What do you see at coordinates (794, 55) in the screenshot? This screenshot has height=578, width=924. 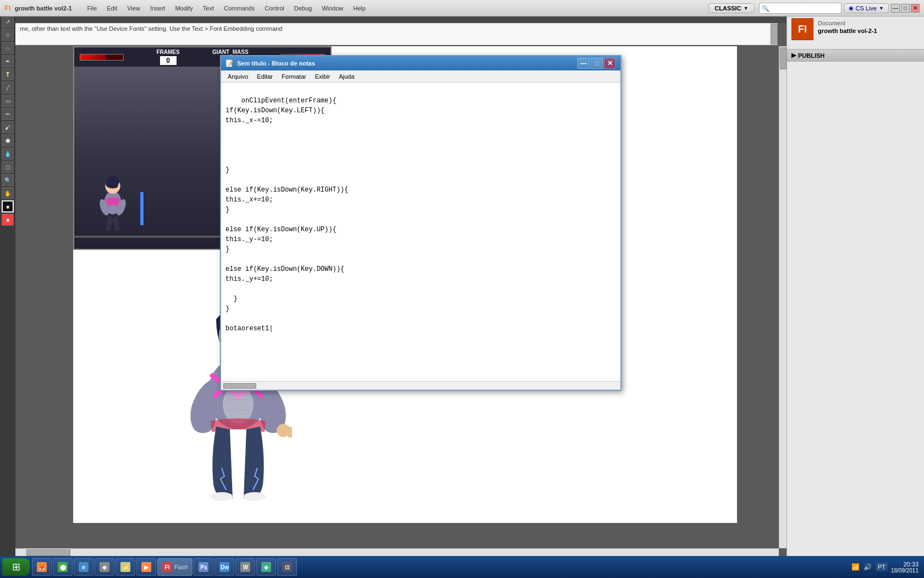 I see `triangle-icon: ▶` at bounding box center [794, 55].